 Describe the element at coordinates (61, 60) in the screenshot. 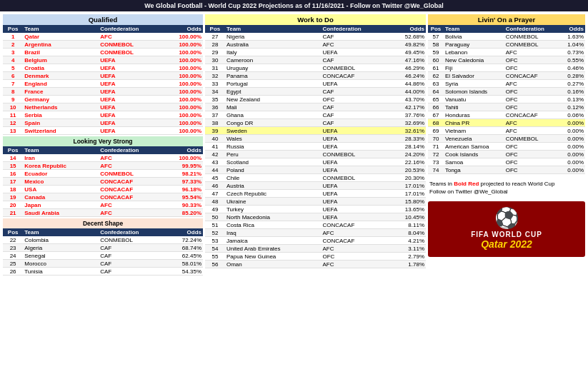

I see `table-row: Belgium` at that location.